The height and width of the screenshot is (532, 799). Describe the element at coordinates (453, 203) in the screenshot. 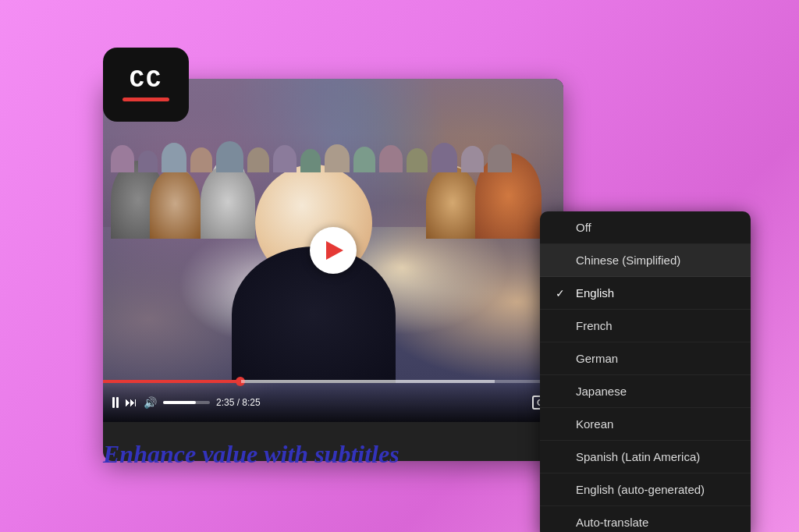

I see `crowd-body-r1` at that location.